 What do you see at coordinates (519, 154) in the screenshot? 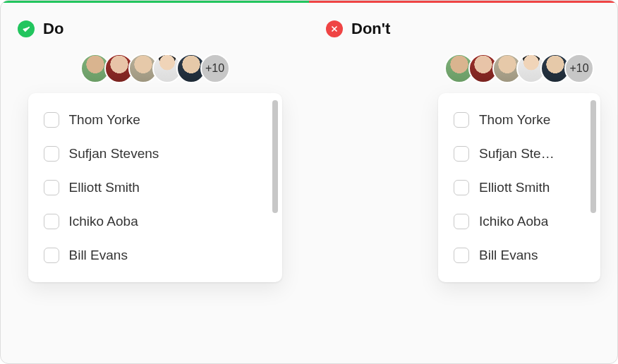
I see `list-item: Sufjan Ste…` at bounding box center [519, 154].